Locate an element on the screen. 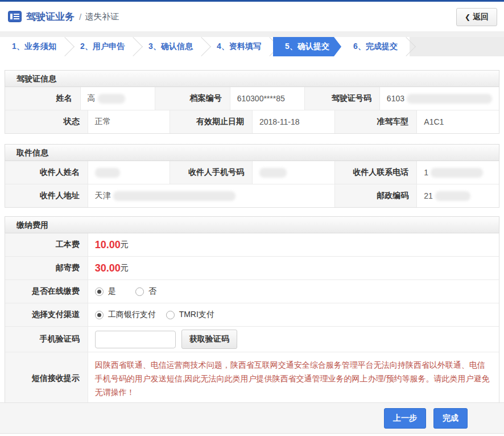 The width and height of the screenshot is (504, 436). sms-code-label: 手机验证码 is located at coordinates (47, 339).